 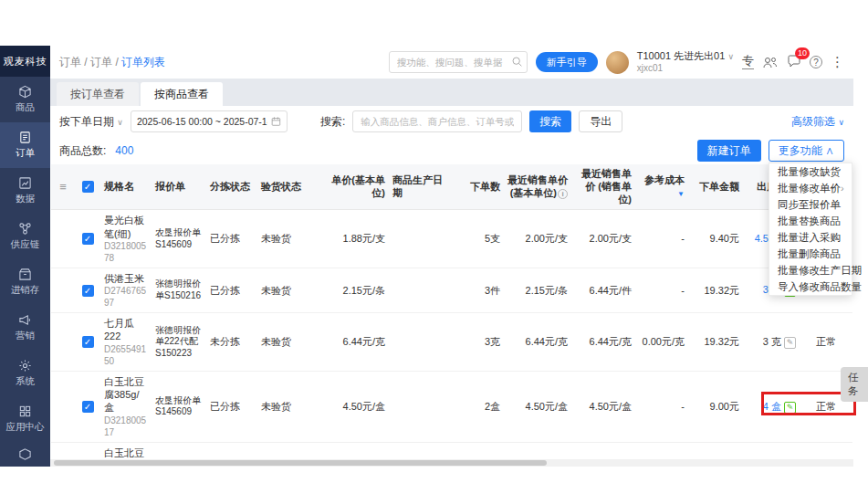 What do you see at coordinates (816, 62) in the screenshot?
I see `help-button: ?` at bounding box center [816, 62].